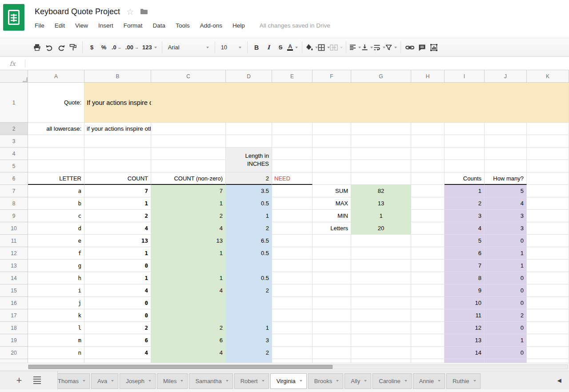 The image size is (569, 392). I want to click on cell-B8: 1, so click(118, 204).